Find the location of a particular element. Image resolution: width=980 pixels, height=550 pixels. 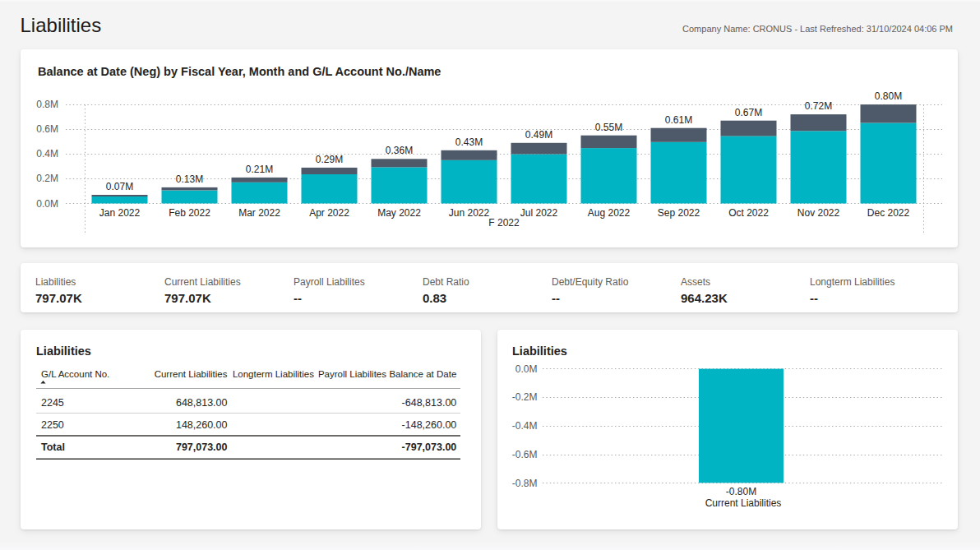

svg-text: Oct 2022 is located at coordinates (748, 213).